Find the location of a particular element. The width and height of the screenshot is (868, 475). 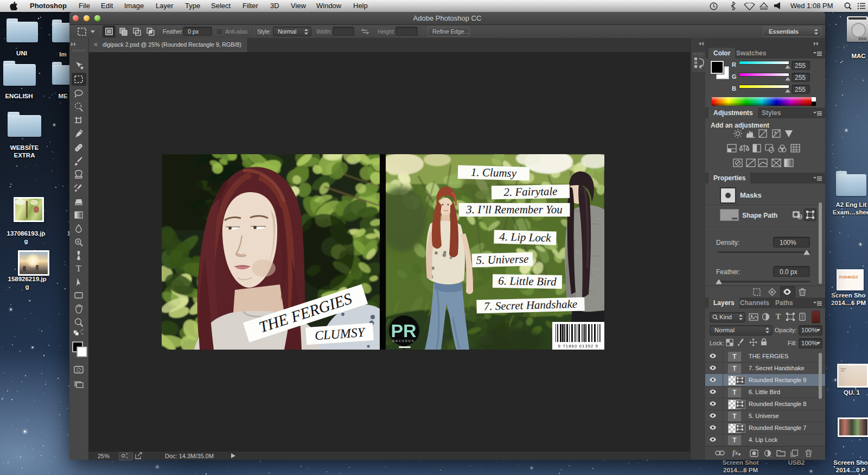

svg-text: 6 71860 01352 5 is located at coordinates (578, 346).